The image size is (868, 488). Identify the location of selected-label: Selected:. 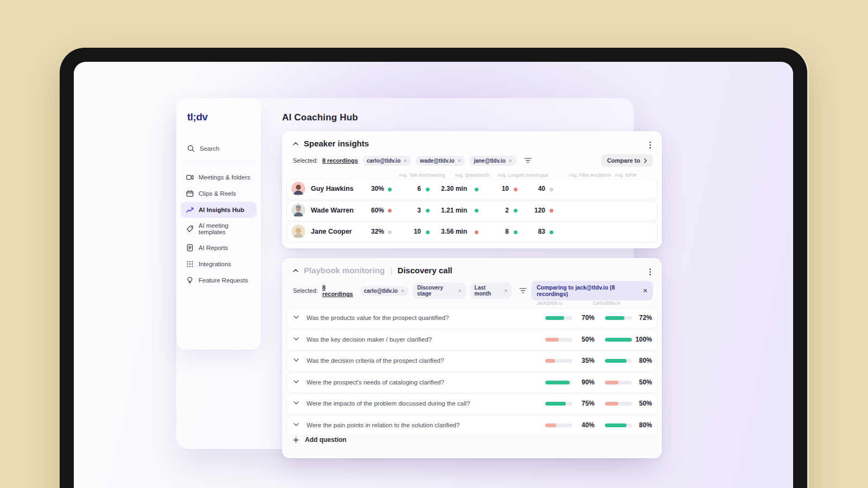
(305, 291).